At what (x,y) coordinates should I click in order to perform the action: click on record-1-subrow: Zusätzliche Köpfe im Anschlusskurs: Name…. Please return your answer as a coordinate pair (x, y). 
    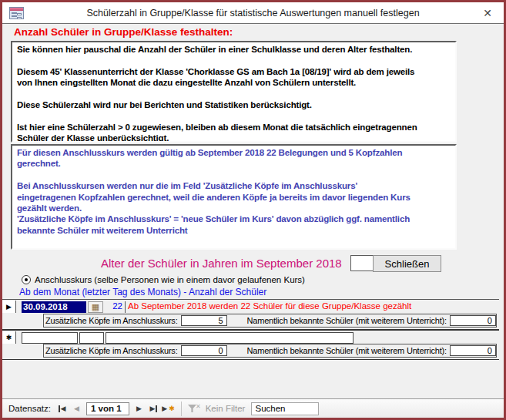
    Looking at the image, I should click on (270, 321).